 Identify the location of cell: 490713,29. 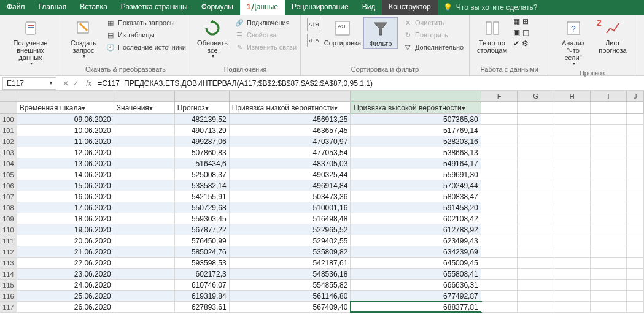
(203, 130).